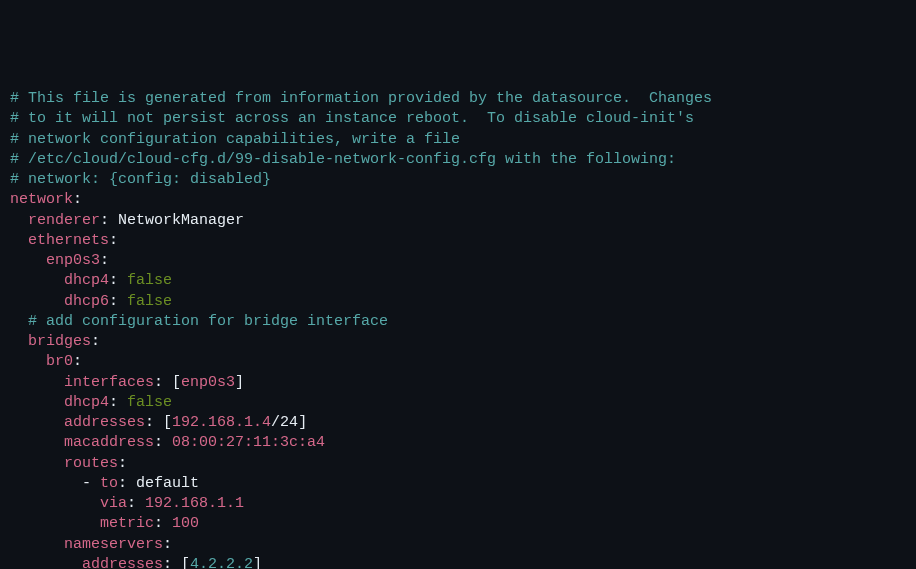 This screenshot has width=916, height=569. Describe the element at coordinates (235, 140) in the screenshot. I see `comment-line: # network configuration capabilities, wr…` at that location.